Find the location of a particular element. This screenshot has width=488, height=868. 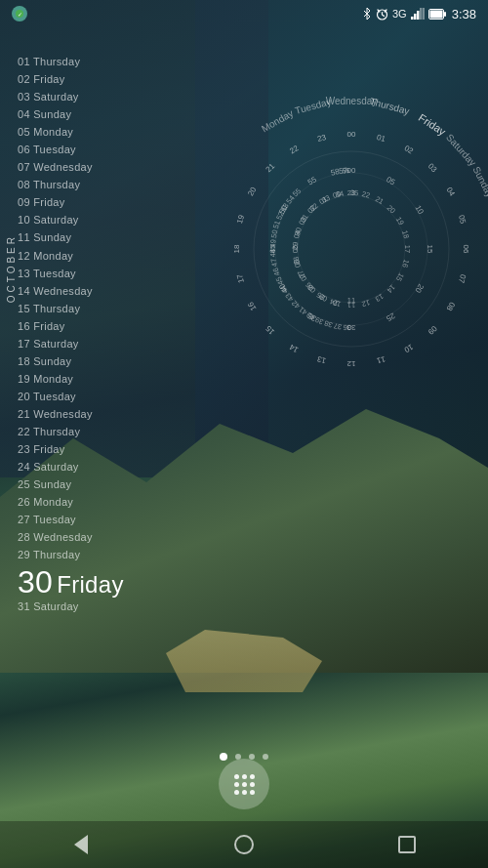

svg-text: 08 is located at coordinates (451, 307).